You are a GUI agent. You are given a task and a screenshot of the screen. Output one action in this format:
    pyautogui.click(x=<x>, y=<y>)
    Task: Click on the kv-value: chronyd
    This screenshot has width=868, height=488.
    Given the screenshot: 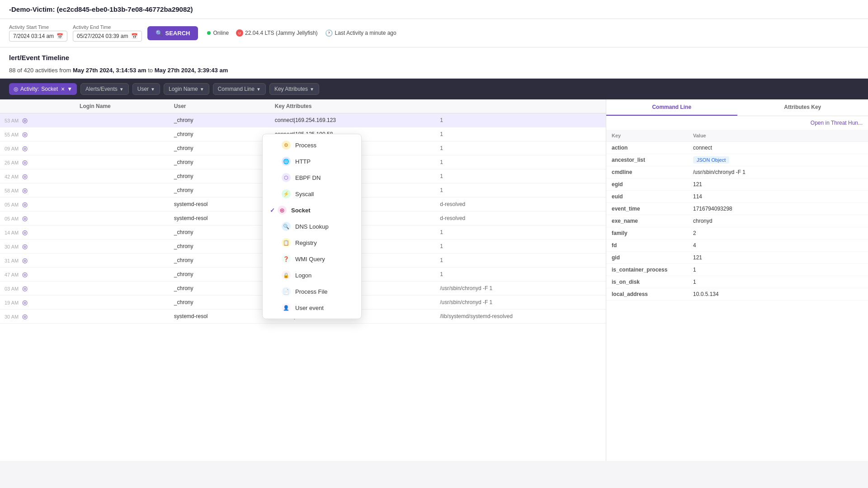 What is the action you would take?
    pyautogui.click(x=778, y=221)
    